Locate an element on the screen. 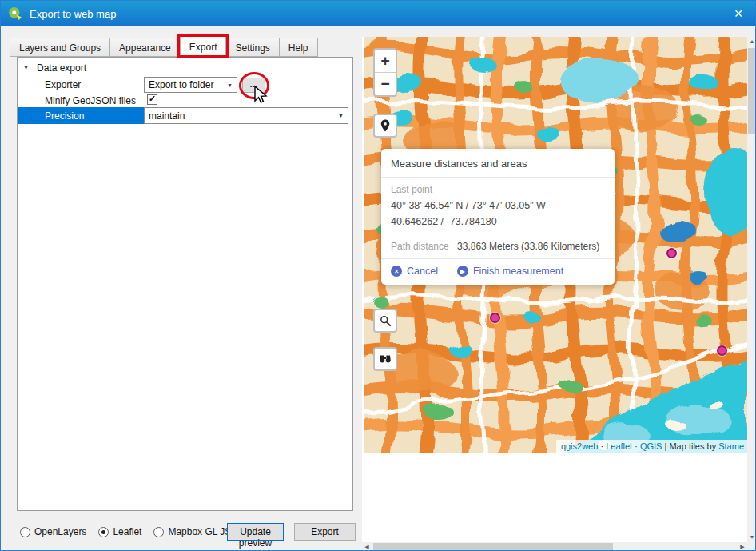 Image resolution: width=756 pixels, height=551 pixels. close-button: ✕ is located at coordinates (738, 14).